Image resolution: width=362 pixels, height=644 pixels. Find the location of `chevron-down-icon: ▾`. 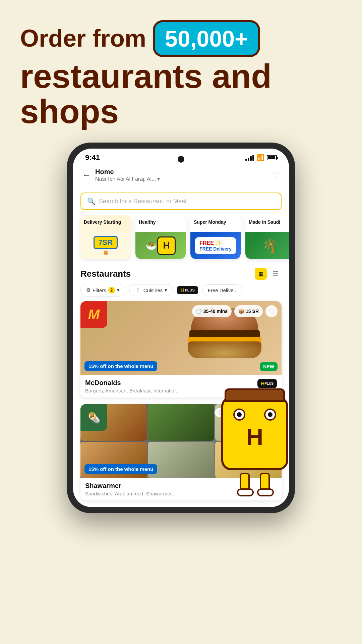

chevron-down-icon: ▾ is located at coordinates (159, 179).